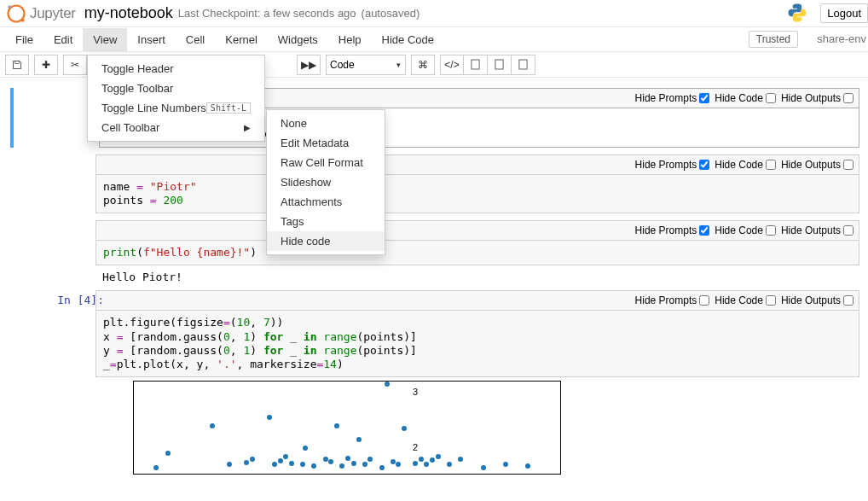 This screenshot has height=501, width=868. I want to click on command-palette-button: ⌘, so click(423, 65).